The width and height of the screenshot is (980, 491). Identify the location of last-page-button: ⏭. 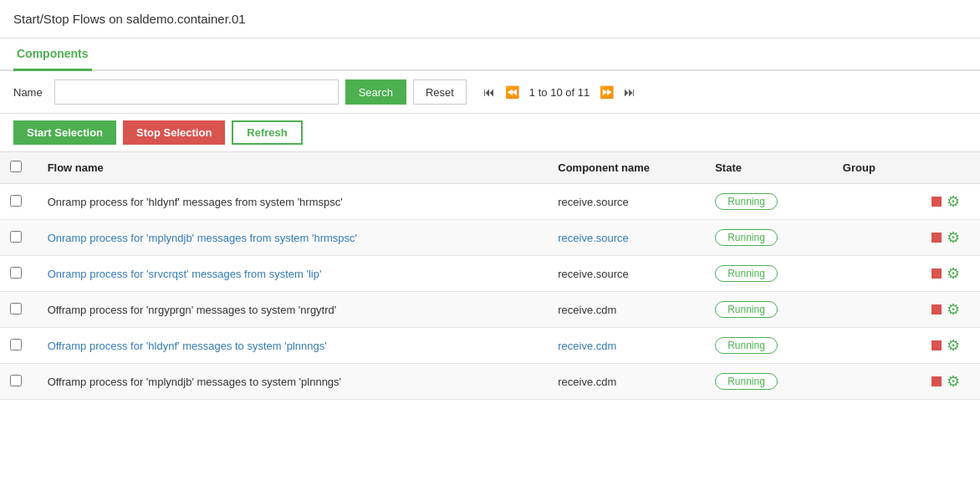
(630, 92).